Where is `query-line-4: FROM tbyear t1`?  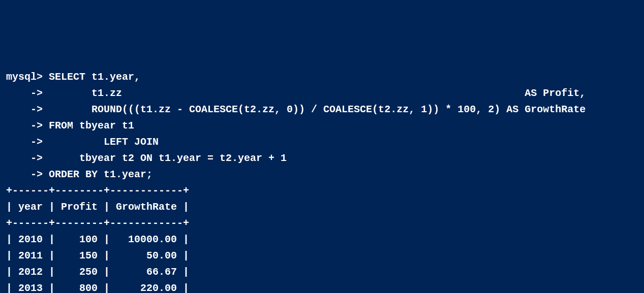
query-line-4: FROM tbyear t1 is located at coordinates (88, 126).